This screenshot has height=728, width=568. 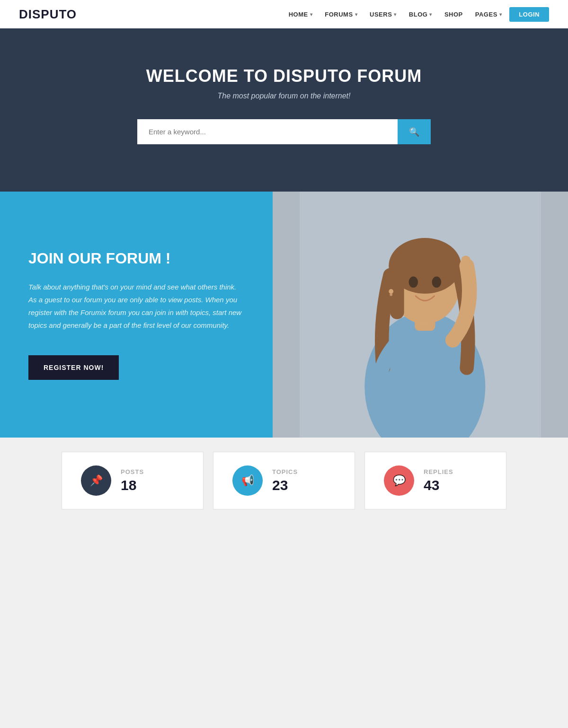 What do you see at coordinates (248, 481) in the screenshot?
I see `topics-icon: 📢` at bounding box center [248, 481].